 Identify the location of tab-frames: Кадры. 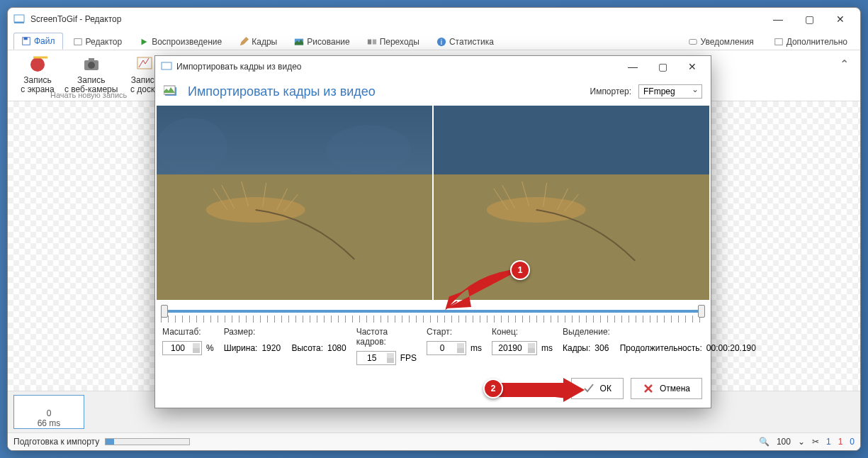
(258, 42).